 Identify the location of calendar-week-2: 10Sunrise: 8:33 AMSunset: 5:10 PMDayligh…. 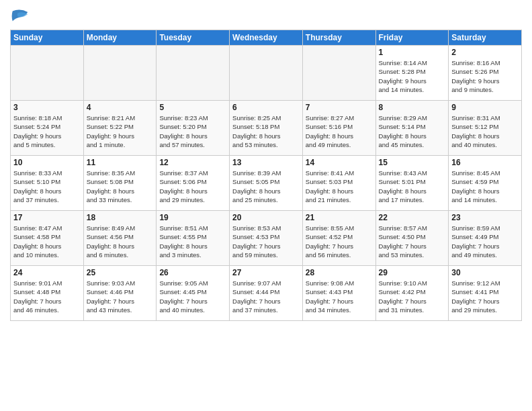
(266, 183).